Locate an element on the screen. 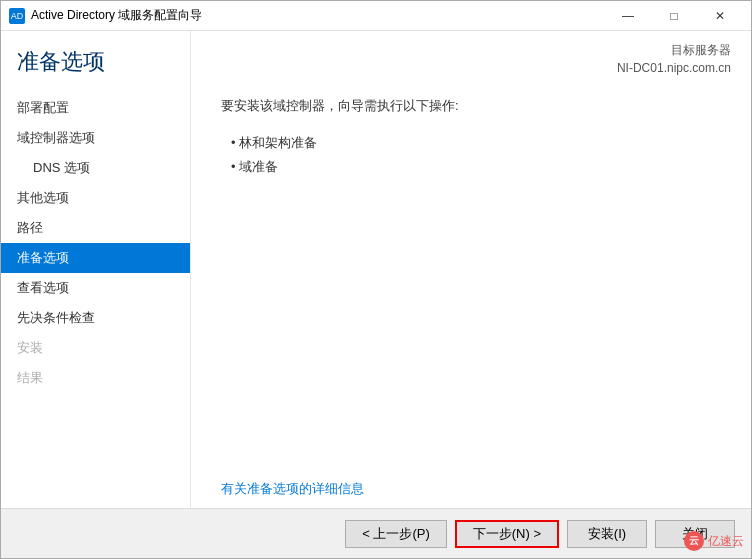 The height and width of the screenshot is (559, 752). sidebar-item-prereqs: 先决条件检查 is located at coordinates (96, 318).